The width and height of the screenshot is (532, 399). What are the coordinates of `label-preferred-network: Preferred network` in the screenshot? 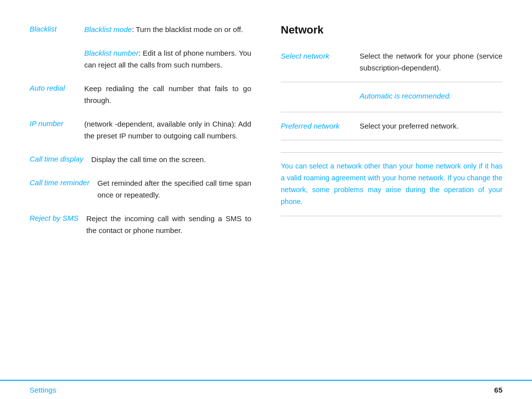 It's located at (315, 126).